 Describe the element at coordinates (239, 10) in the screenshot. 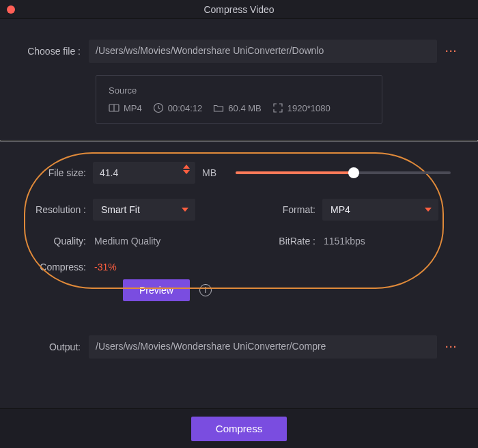

I see `window-title: Compress Video` at that location.